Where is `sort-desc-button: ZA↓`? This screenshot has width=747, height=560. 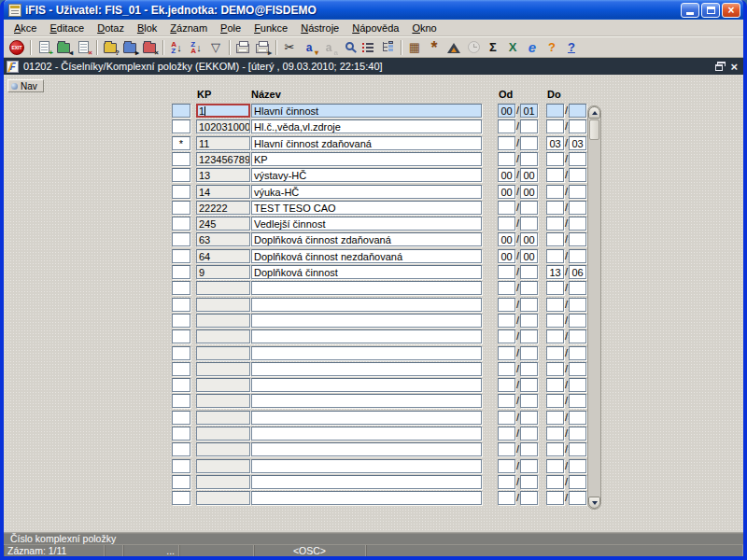
sort-desc-button: ZA↓ is located at coordinates (196, 47).